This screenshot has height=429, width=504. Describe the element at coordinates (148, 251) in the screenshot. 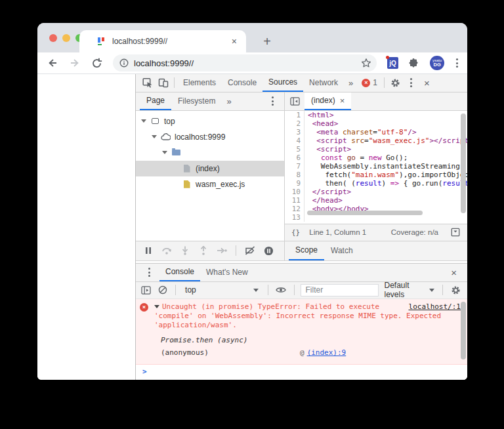

I see `pause-script-icon` at that location.